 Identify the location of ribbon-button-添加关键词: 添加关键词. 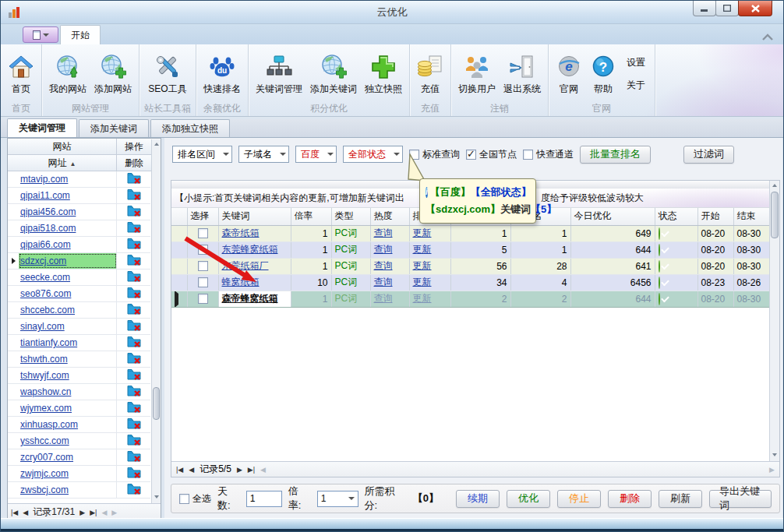
(334, 74).